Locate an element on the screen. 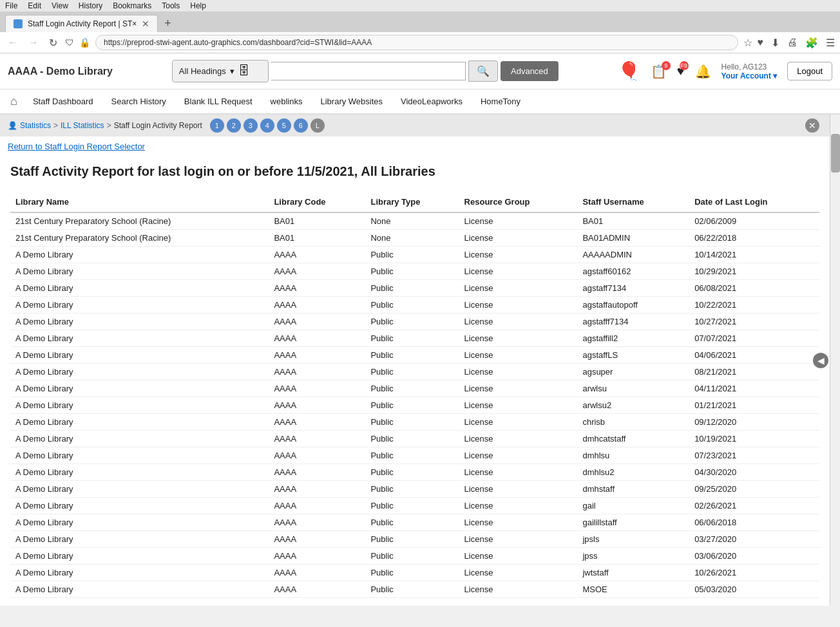  account-chevron-icon: ▾ is located at coordinates (775, 76).